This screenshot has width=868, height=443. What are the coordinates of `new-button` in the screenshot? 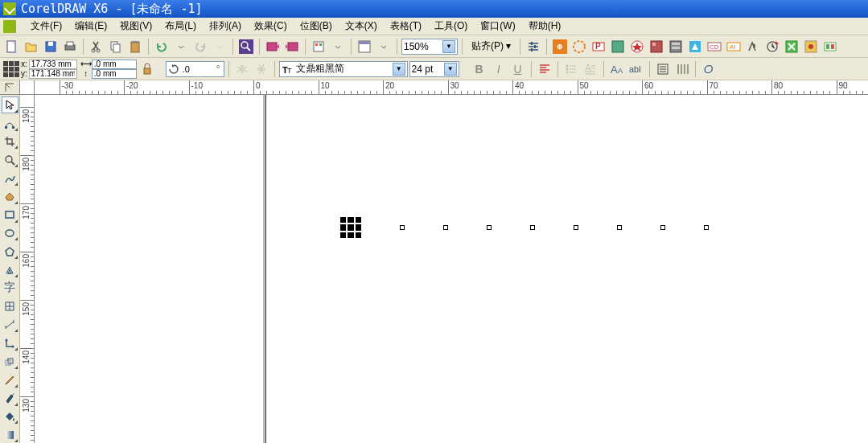 It's located at (12, 47).